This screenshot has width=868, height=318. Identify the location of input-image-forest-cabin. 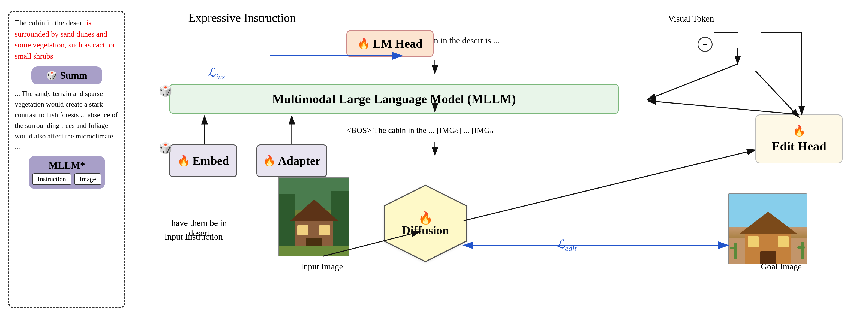
(313, 217).